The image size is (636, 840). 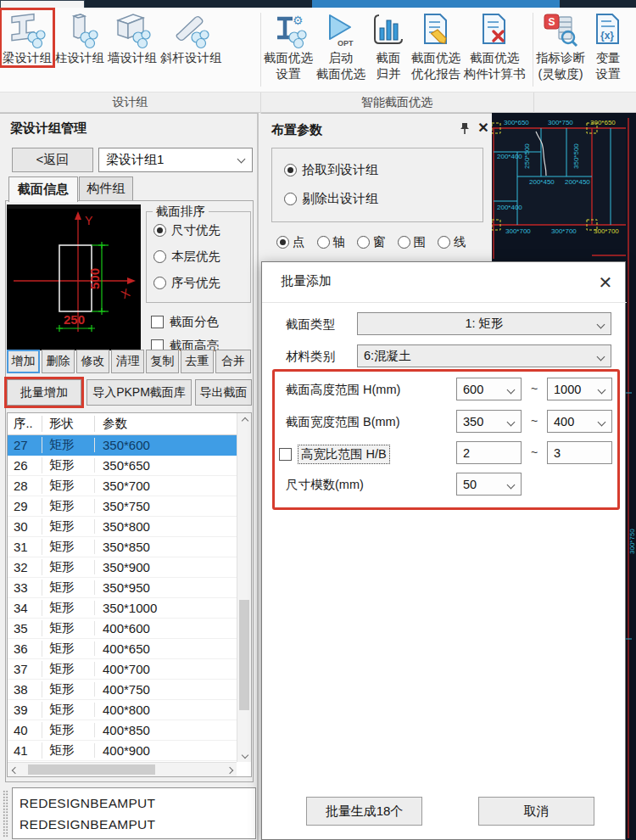 What do you see at coordinates (580, 421) in the screenshot?
I see `width-to-dropdown: 400` at bounding box center [580, 421].